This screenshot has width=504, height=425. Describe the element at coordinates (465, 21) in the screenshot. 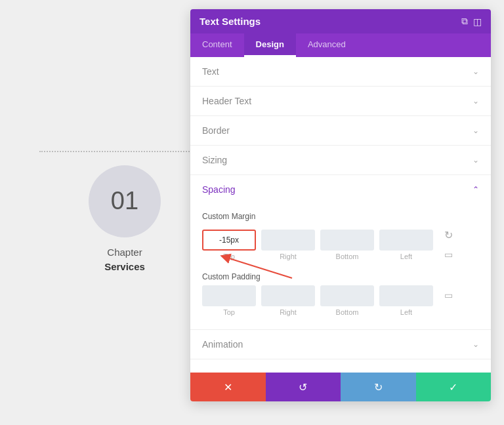

I see `expand-icon: ⧉` at that location.